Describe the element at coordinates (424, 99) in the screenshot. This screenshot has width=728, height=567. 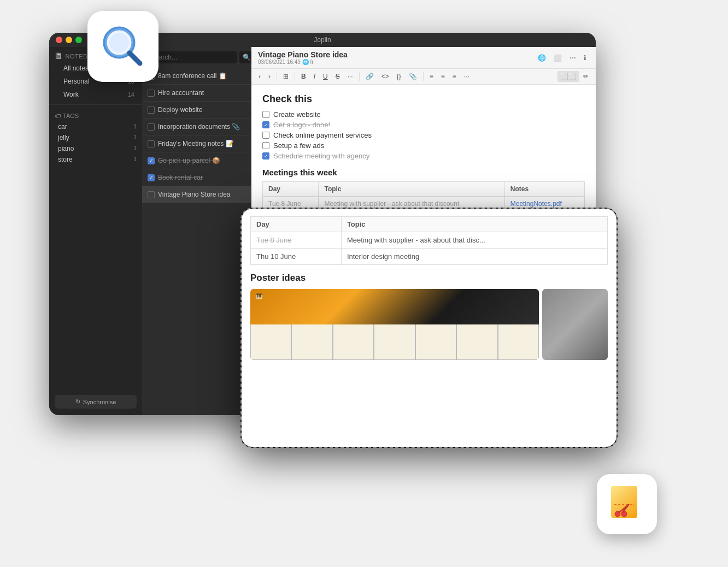
I see `section1-heading: Check this` at that location.